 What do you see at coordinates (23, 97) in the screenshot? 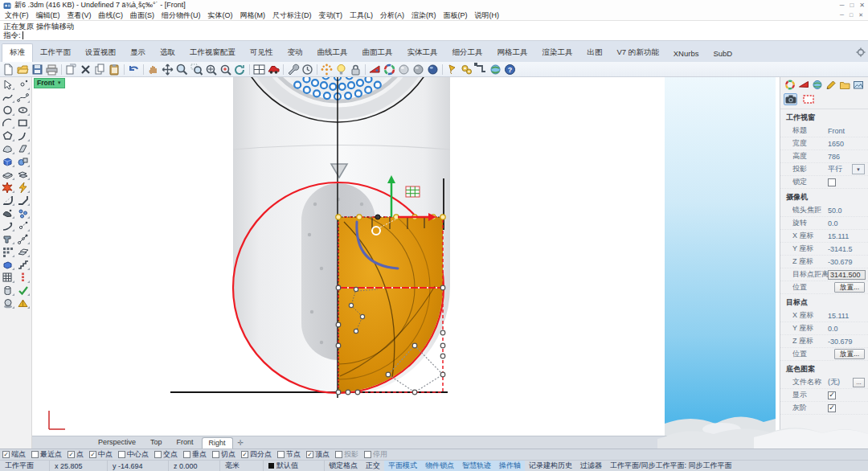
I see `curve-points-icon` at bounding box center [23, 97].